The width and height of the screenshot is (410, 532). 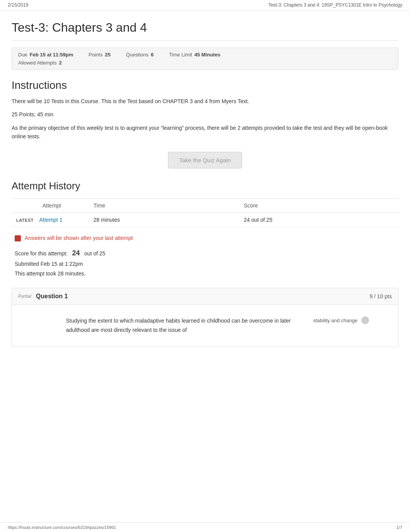 I want to click on score-label: Score for this attempt:, so click(x=41, y=253).